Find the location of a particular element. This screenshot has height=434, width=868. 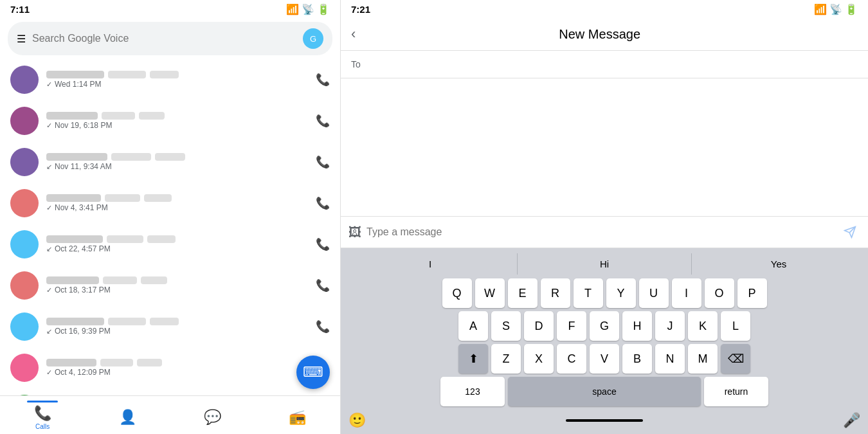

nav-voicemail: 📻 is located at coordinates (298, 415).